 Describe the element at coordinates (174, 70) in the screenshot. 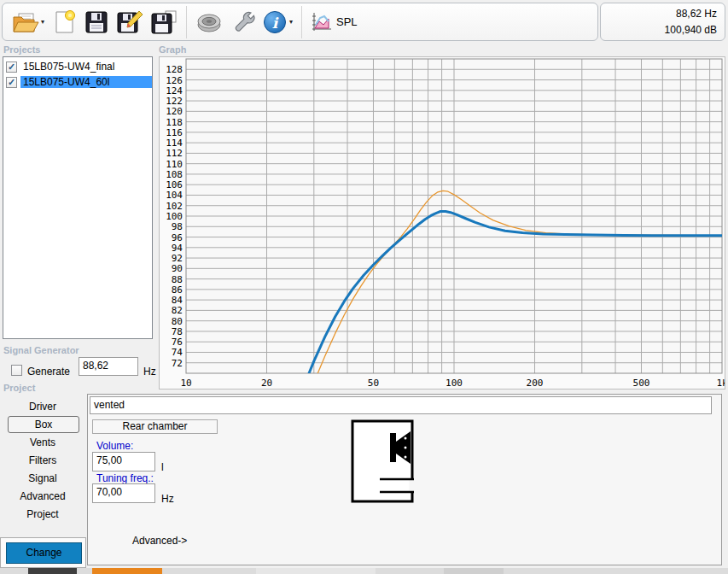

I see `svg-text: 128` at that location.